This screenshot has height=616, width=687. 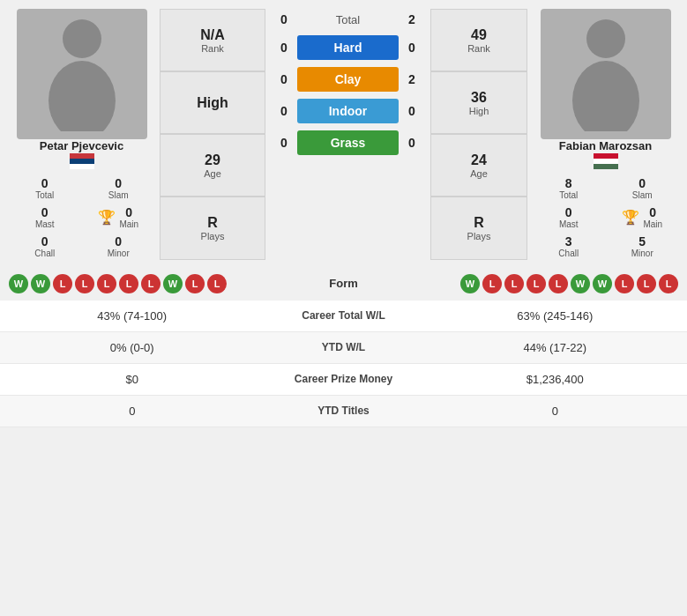 I want to click on comparison-center-label: YTD W/L, so click(x=344, y=347).